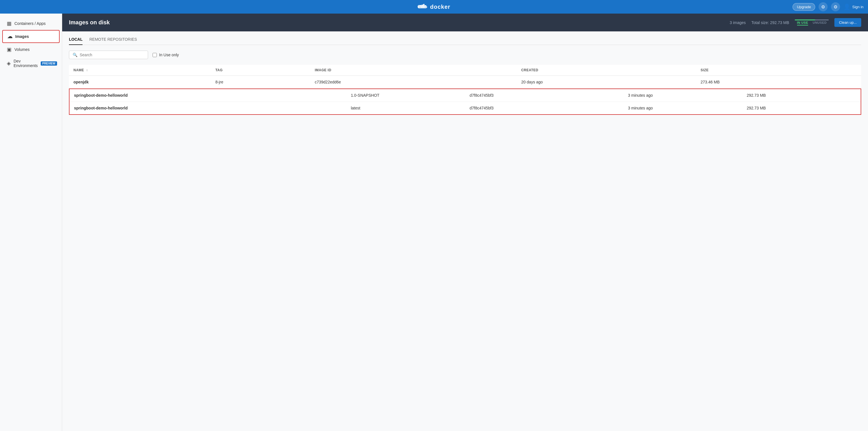 The width and height of the screenshot is (868, 431). Describe the element at coordinates (112, 55) in the screenshot. I see `search-input` at that location.